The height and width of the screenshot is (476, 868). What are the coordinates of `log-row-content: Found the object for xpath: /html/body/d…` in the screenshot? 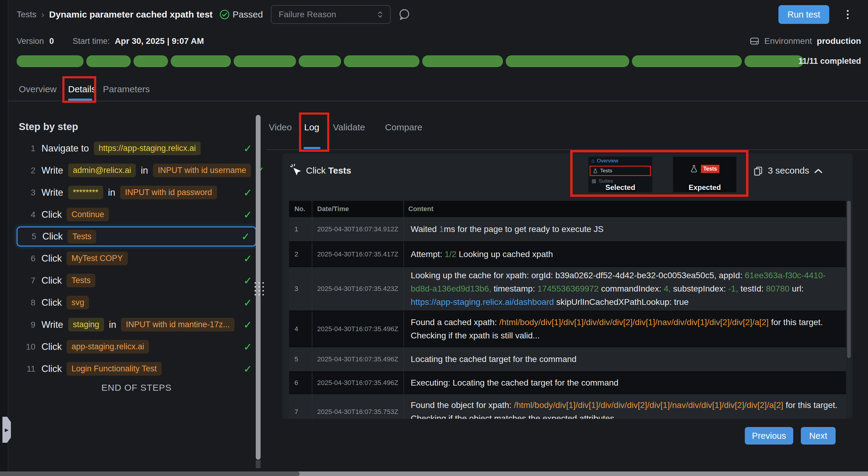 It's located at (625, 407).